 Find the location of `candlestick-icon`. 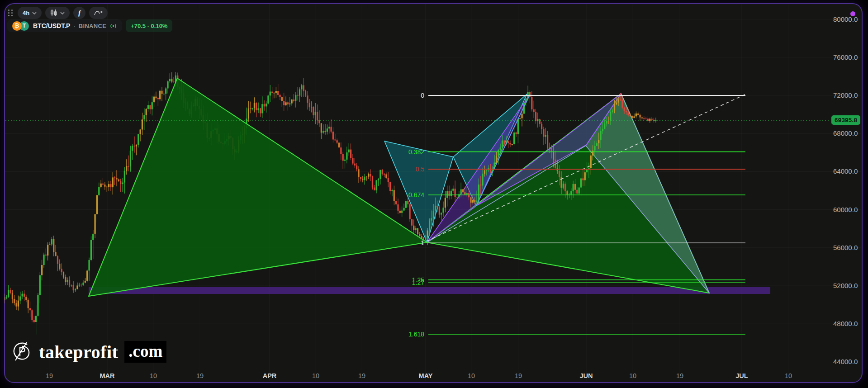

candlestick-icon is located at coordinates (54, 13).